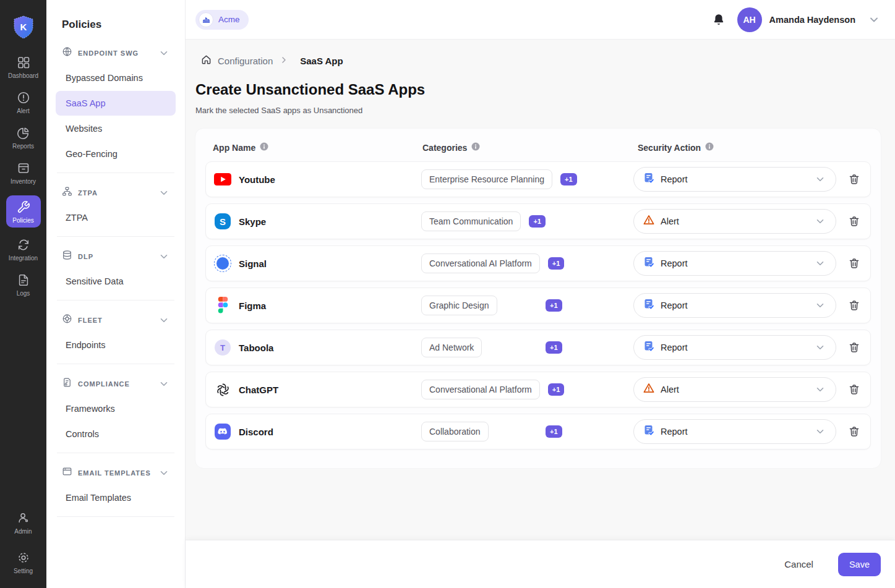 This screenshot has width=895, height=588. I want to click on rail-item-integration: Integration, so click(24, 250).